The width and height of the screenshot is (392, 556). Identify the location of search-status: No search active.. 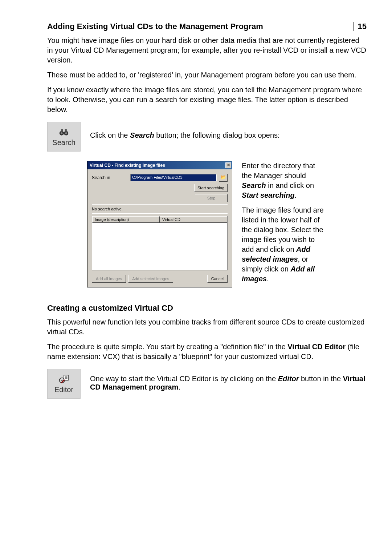
(160, 209).